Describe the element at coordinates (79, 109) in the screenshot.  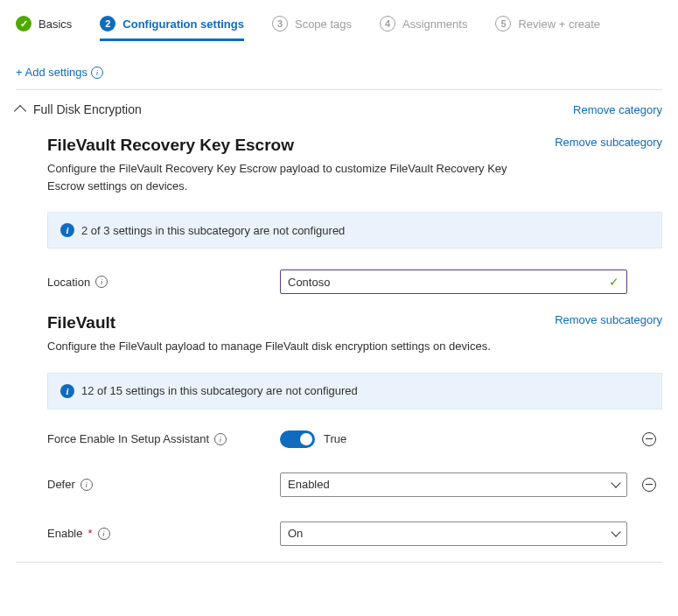
I see `expand-toggle: Full Disk Encryption` at that location.